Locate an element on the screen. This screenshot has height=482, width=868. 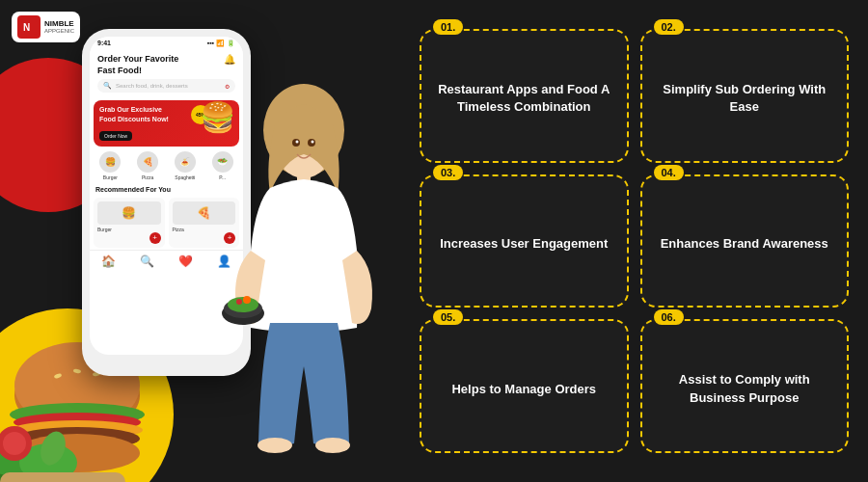
card-number-4: 04. is located at coordinates (669, 173).